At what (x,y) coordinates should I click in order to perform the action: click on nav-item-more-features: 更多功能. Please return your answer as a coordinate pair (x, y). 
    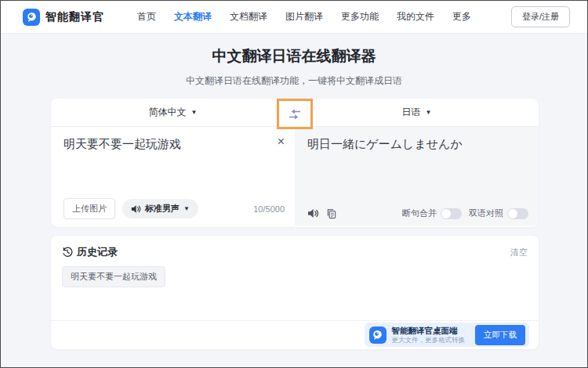
    Looking at the image, I should click on (360, 17).